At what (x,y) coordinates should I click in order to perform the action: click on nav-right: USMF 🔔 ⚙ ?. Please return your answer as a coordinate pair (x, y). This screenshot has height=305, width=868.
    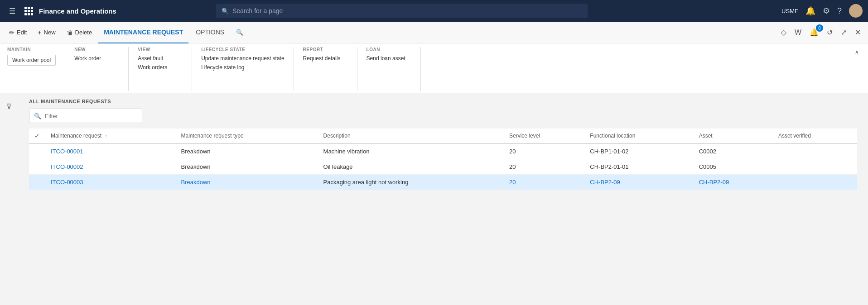
    Looking at the image, I should click on (822, 11).